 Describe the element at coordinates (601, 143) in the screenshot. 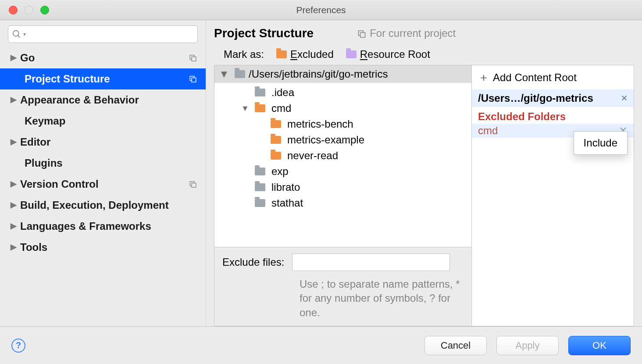

I see `context-menu: Include` at that location.